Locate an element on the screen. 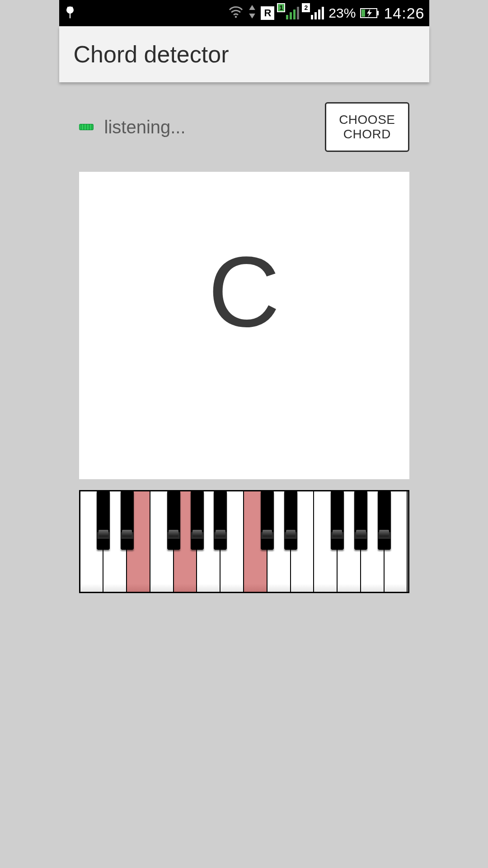  data-updown-icon is located at coordinates (252, 14).